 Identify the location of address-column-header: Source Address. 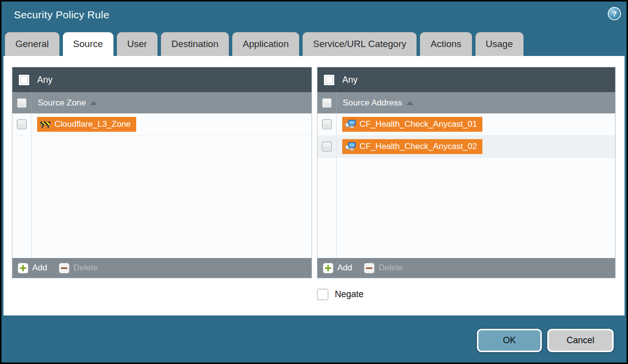
(467, 103).